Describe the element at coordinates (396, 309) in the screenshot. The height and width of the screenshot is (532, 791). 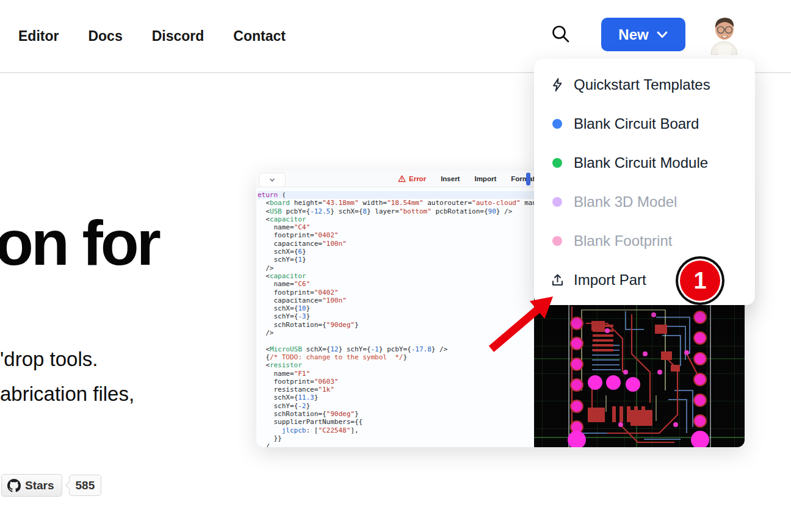
I see `code-line: schX={10}` at that location.